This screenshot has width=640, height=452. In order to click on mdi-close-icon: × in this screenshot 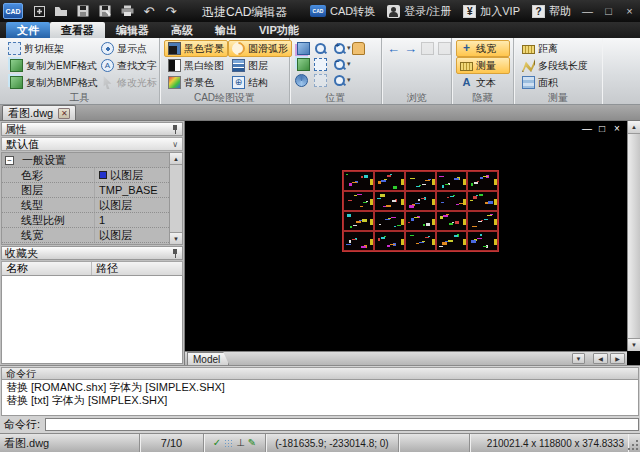, I will do `click(617, 129)`.